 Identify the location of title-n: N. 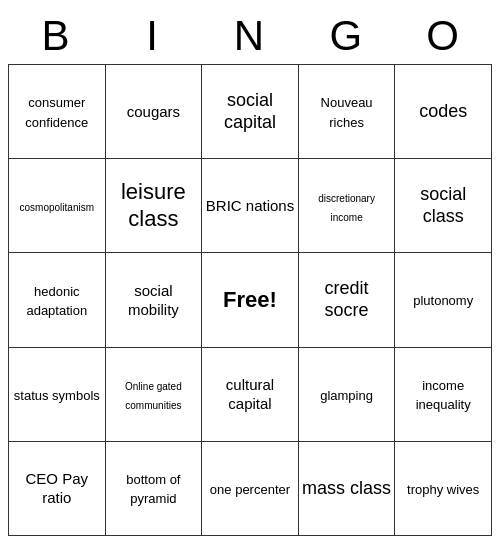
(250, 36).